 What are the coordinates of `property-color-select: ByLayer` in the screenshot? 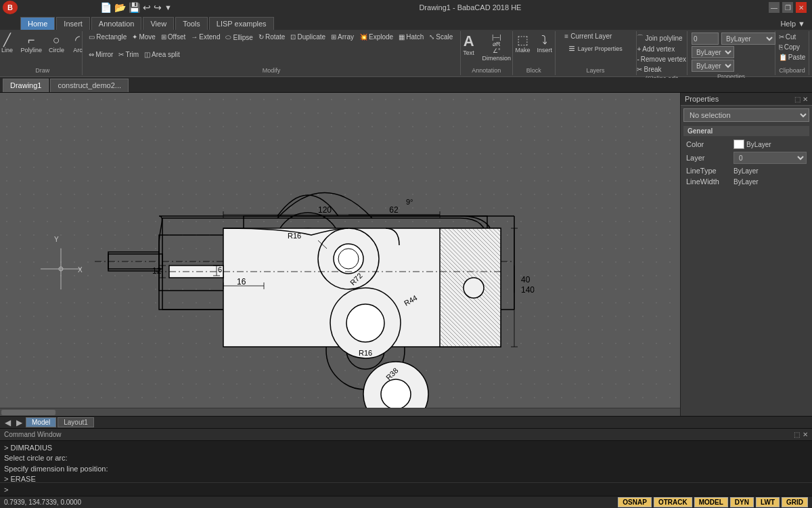 It's located at (748, 39).